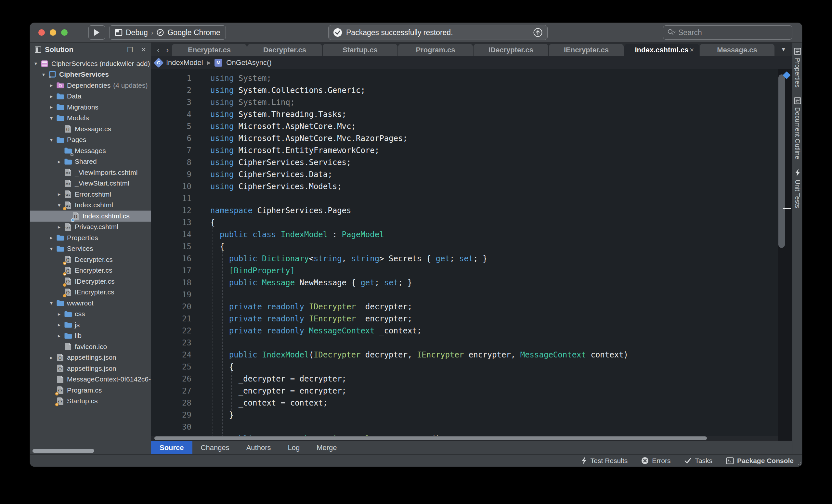 This screenshot has width=832, height=504. I want to click on tree-item-index-cshtml: ▾cssIndex.cshtml, so click(90, 205).